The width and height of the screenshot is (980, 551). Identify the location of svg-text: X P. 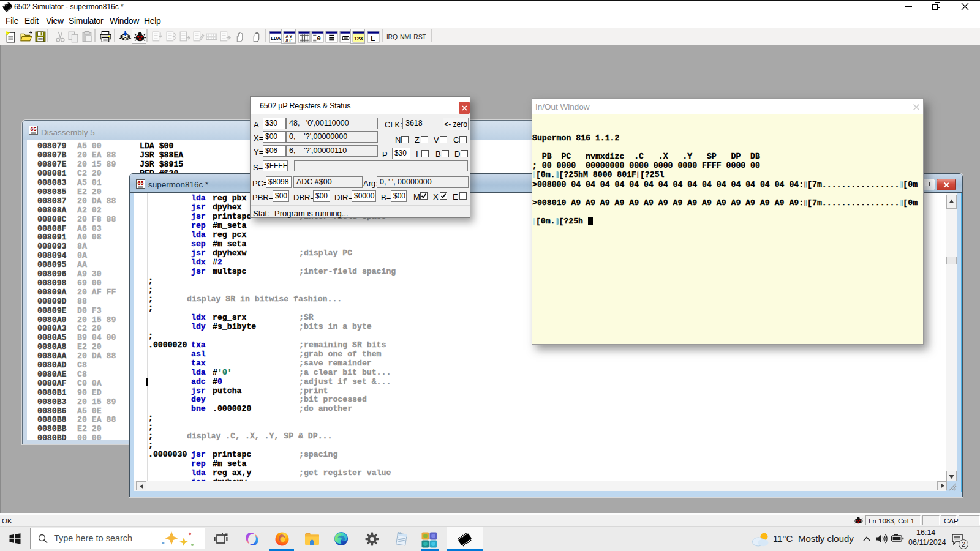
(289, 40).